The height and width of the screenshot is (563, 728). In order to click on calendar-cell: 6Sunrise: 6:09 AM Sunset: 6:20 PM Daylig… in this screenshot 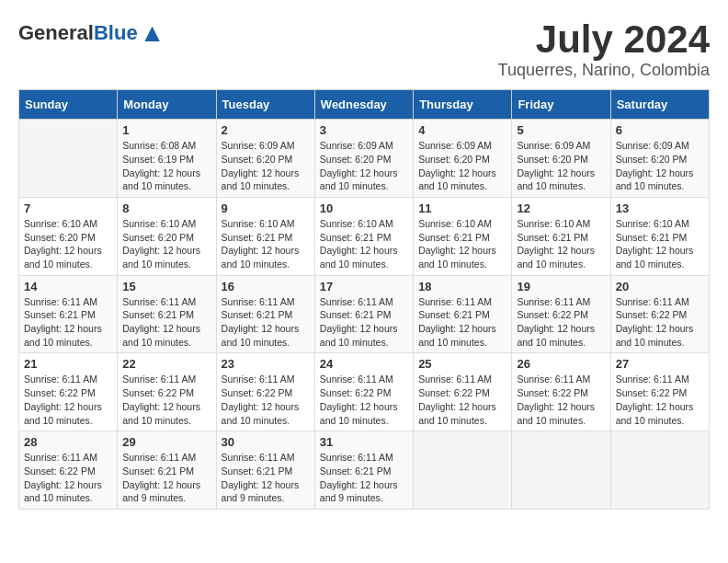, I will do `click(660, 158)`.